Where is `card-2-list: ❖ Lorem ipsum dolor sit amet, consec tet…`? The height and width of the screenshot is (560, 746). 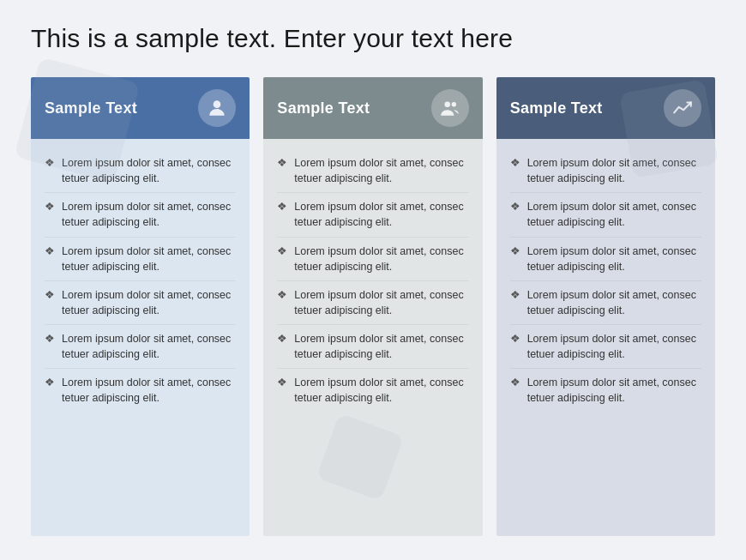 card-2-list: ❖ Lorem ipsum dolor sit amet, consec tet… is located at coordinates (372, 281).